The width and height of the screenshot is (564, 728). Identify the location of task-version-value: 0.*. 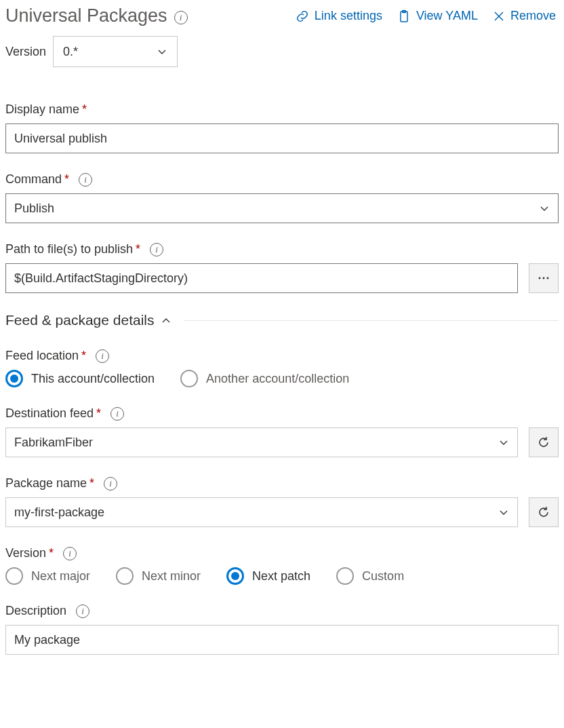
(70, 52).